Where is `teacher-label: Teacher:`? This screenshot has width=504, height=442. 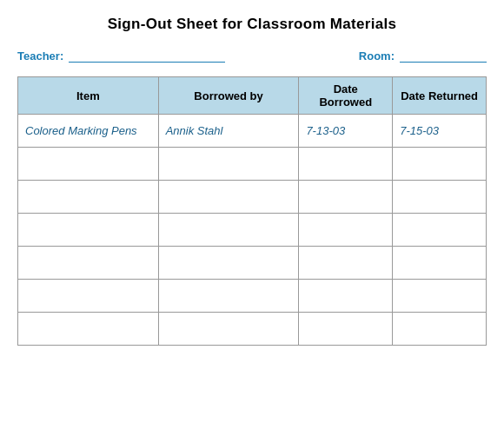 teacher-label: Teacher: is located at coordinates (40, 56).